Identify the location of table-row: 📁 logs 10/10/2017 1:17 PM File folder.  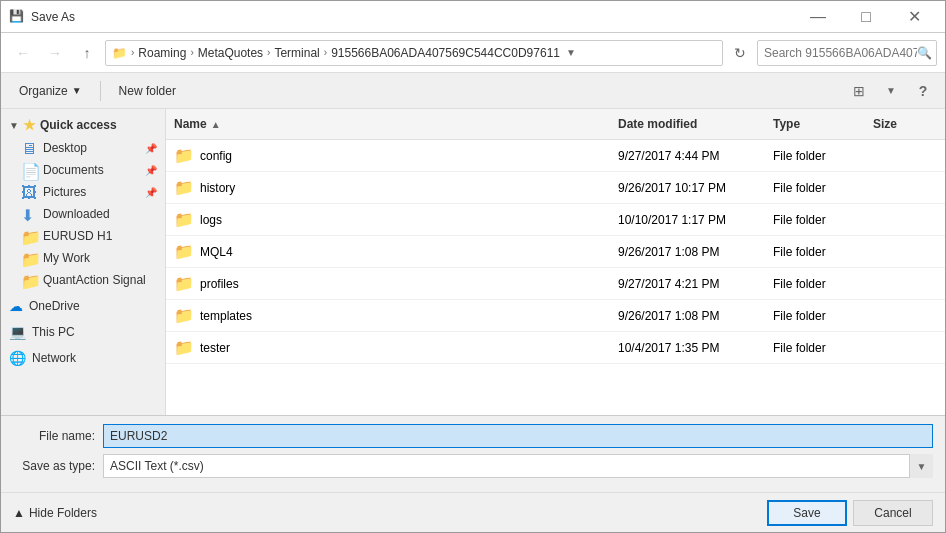
(556, 220).